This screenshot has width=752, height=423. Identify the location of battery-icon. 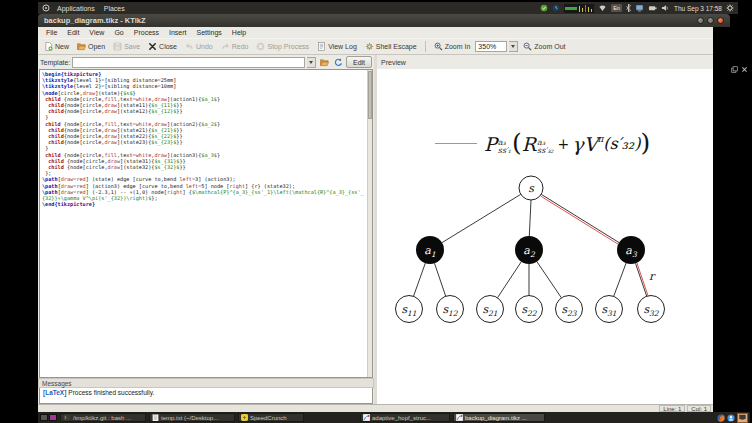
(652, 8).